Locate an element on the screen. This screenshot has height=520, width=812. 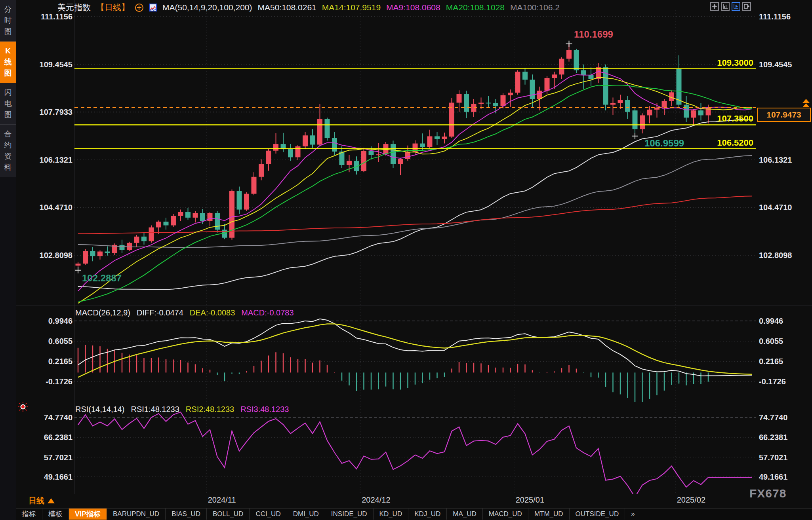
indicator-tabbar: 指标 模板 VIP指标 BARUPDN_UD BIAS_UD BOLL_UD C… is located at coordinates (414, 514).